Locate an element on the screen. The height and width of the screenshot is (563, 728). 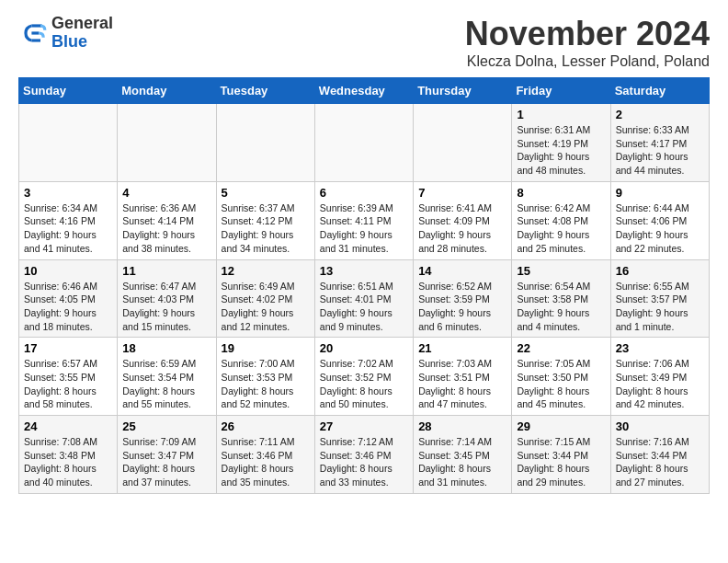
logo: General Blue is located at coordinates (66, 33).